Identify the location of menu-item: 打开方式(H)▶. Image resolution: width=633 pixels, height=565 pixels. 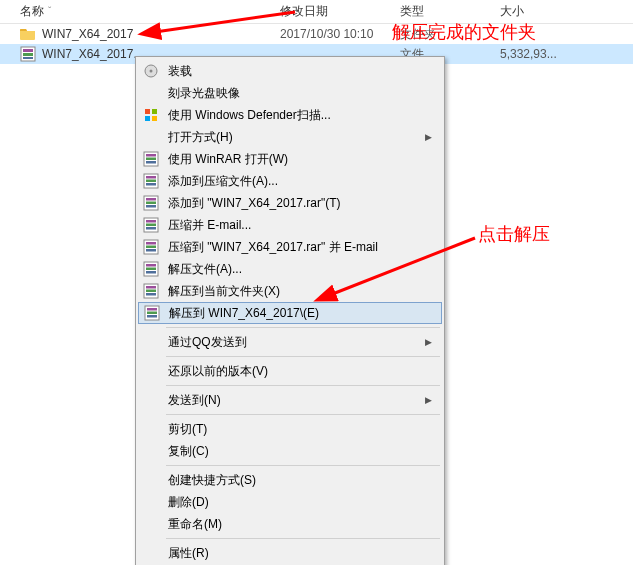
(290, 137).